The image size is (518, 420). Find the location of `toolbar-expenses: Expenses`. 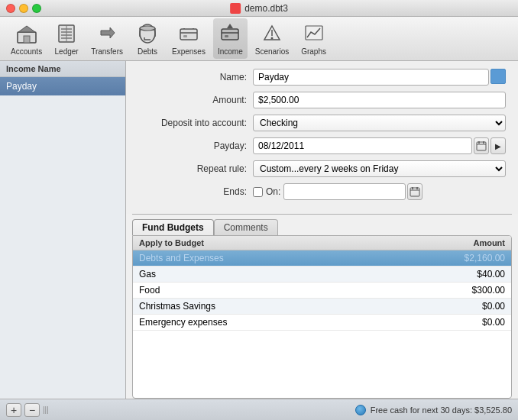

toolbar-expenses: Expenses is located at coordinates (189, 38).